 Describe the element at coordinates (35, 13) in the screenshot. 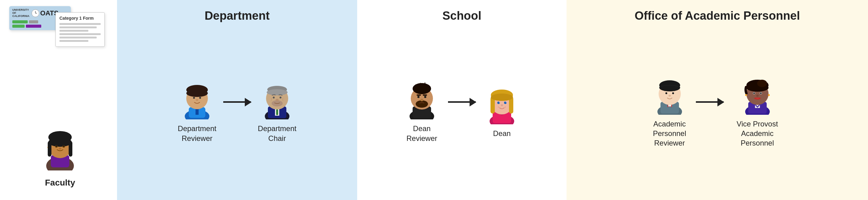

I see `clock-icon` at that location.